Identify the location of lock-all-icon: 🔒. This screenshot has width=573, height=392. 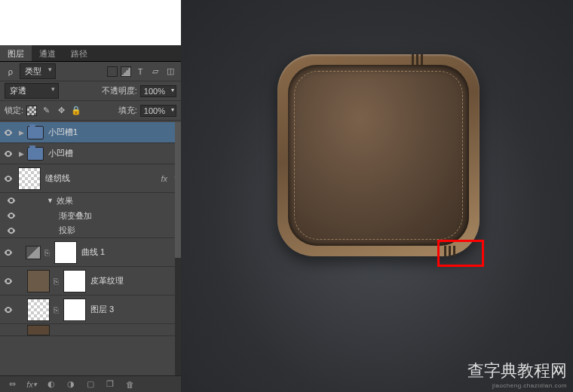
(76, 111).